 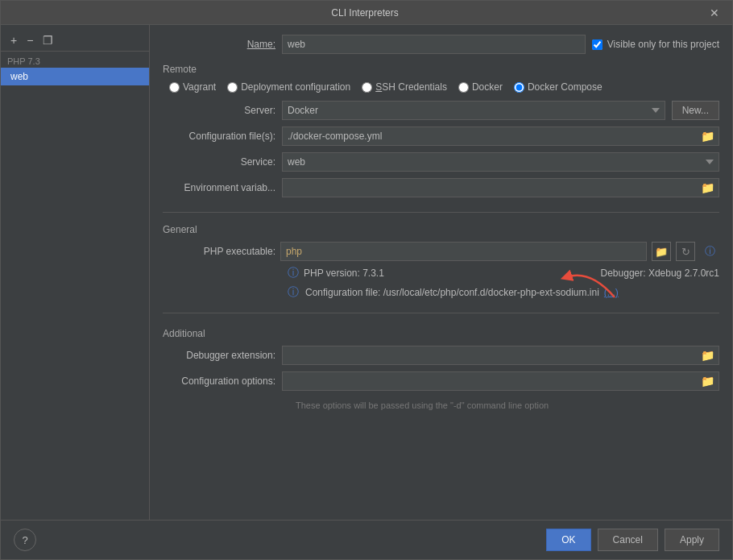 What do you see at coordinates (441, 162) in the screenshot?
I see `service-row: Service: web` at bounding box center [441, 162].